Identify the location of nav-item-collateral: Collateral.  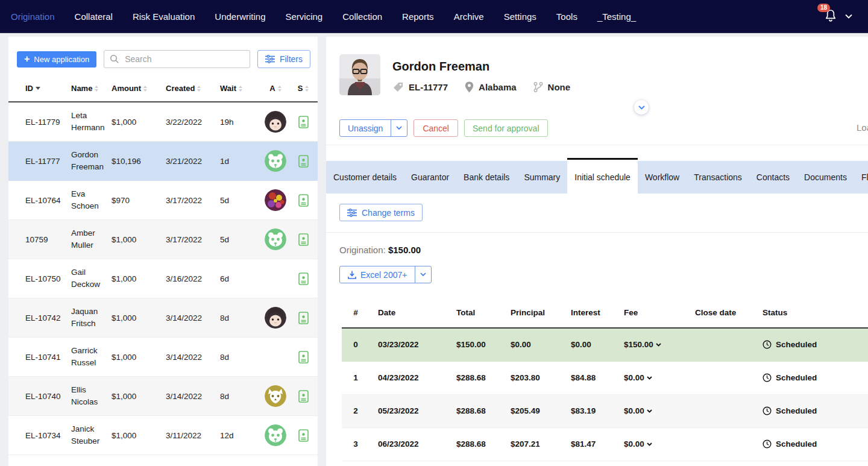
(94, 17).